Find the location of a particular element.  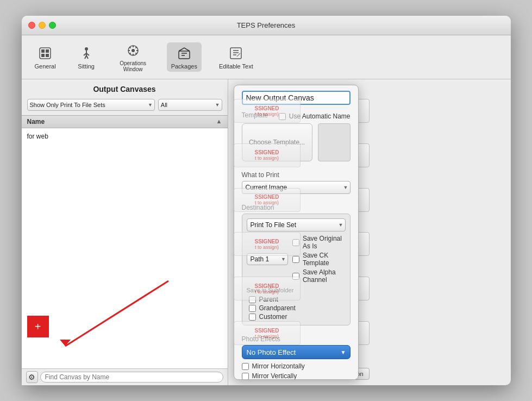

general-icon is located at coordinates (45, 53).